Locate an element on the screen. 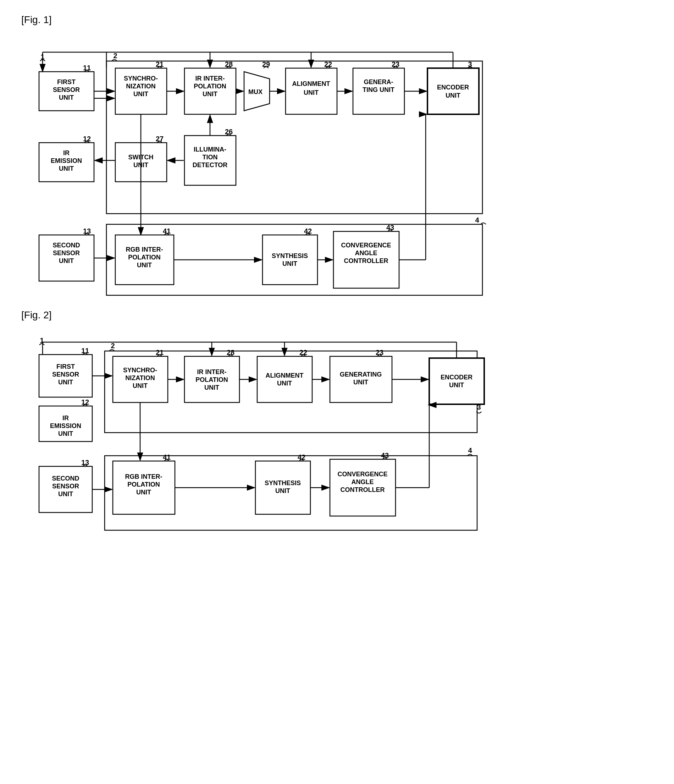  fig1-n43-label: CONVERGENCE is located at coordinates (366, 245).